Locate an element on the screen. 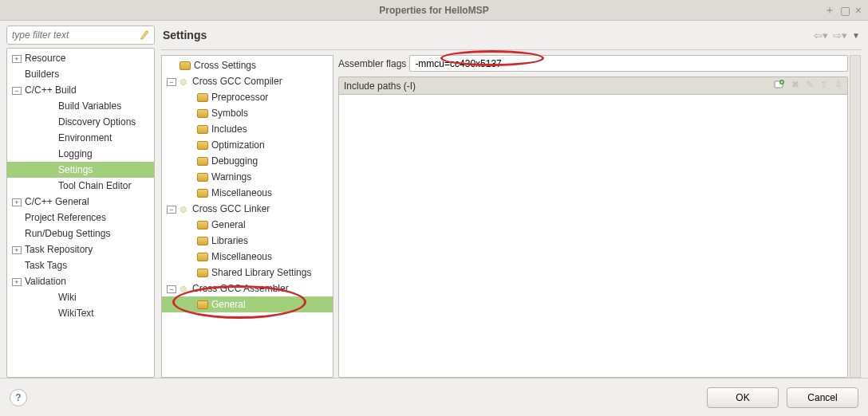  nav-item-ccpp-general: +C/C++ General is located at coordinates (81, 202).